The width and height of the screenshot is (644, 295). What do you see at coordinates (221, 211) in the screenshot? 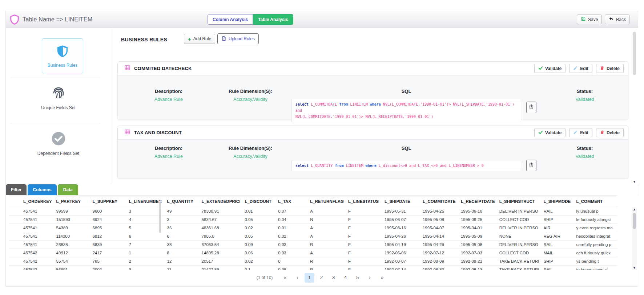
I see `table-cell: 78330.91` at bounding box center [221, 211].